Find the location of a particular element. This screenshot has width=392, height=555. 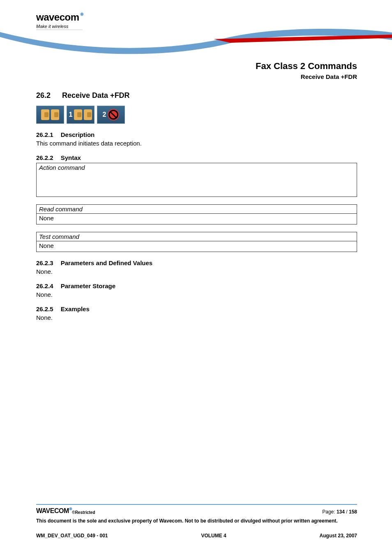

parameters-text: None. is located at coordinates (196, 271).